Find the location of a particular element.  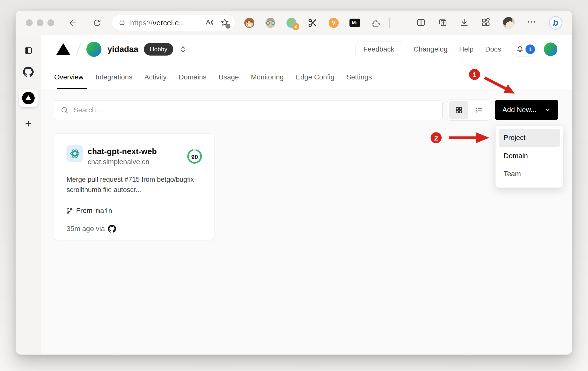

commit-message: Merge pull request #715 from betgo/bugfi… is located at coordinates (139, 185).